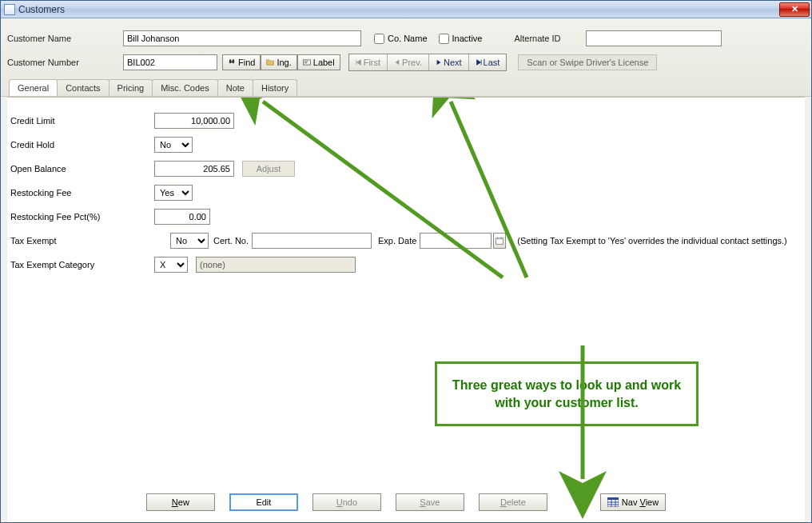 The image size is (812, 523). I want to click on nav-view-button: Nav View, so click(633, 502).